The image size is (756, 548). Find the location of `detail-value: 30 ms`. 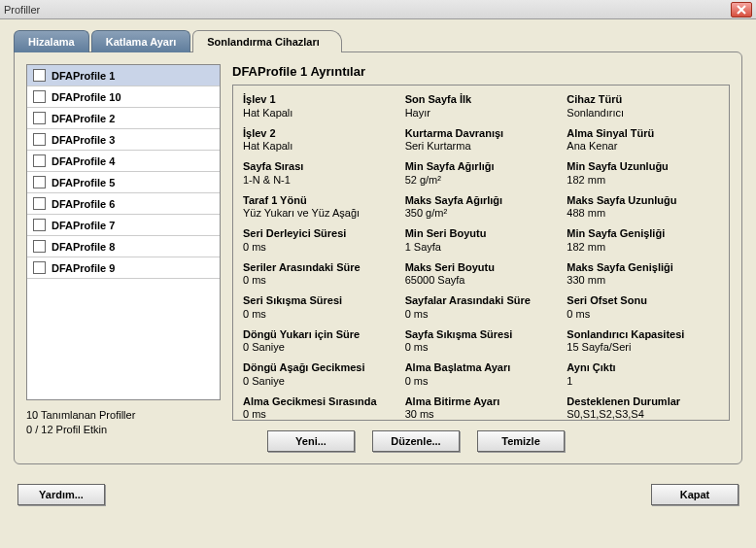

detail-value: 30 ms is located at coordinates (482, 415).